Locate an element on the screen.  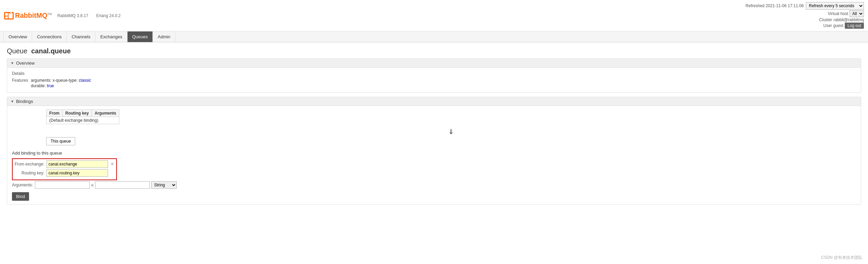
arguments-input-cell: = String Number Boolean is located at coordinates (106, 186).